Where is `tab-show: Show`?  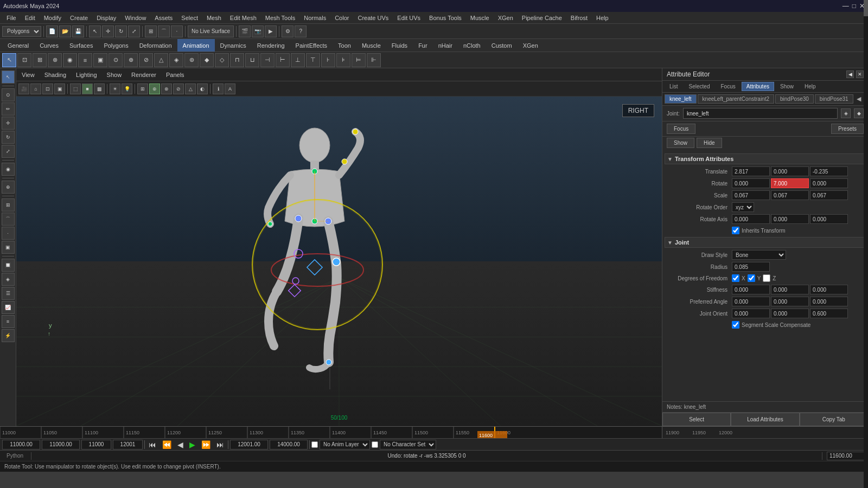 tab-show: Show is located at coordinates (787, 87).